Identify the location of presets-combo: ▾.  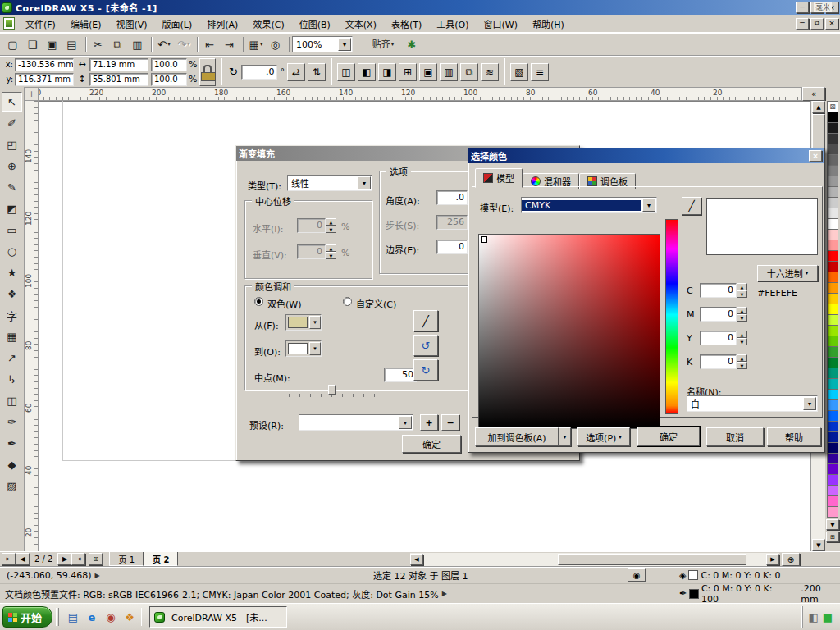
(356, 422).